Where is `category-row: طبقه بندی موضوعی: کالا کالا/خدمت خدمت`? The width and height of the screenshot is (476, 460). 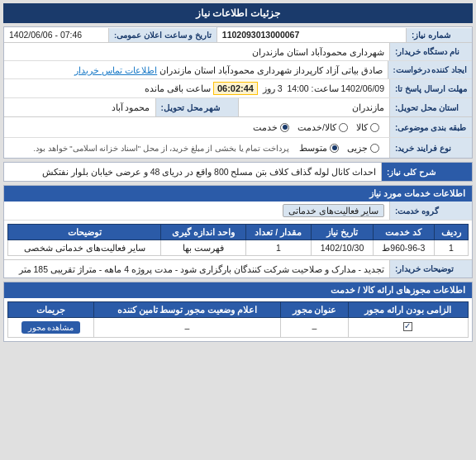 category-row: طبقه بندی موضوعی: کالا کالا/خدمت خدمت is located at coordinates (238, 127).